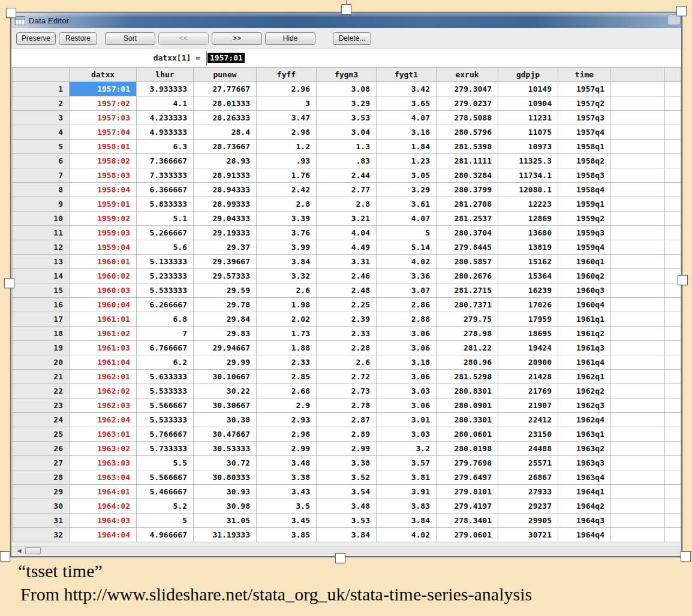 This screenshot has height=616, width=692. Describe the element at coordinates (41, 161) in the screenshot. I see `row-number-cell: 6` at that location.